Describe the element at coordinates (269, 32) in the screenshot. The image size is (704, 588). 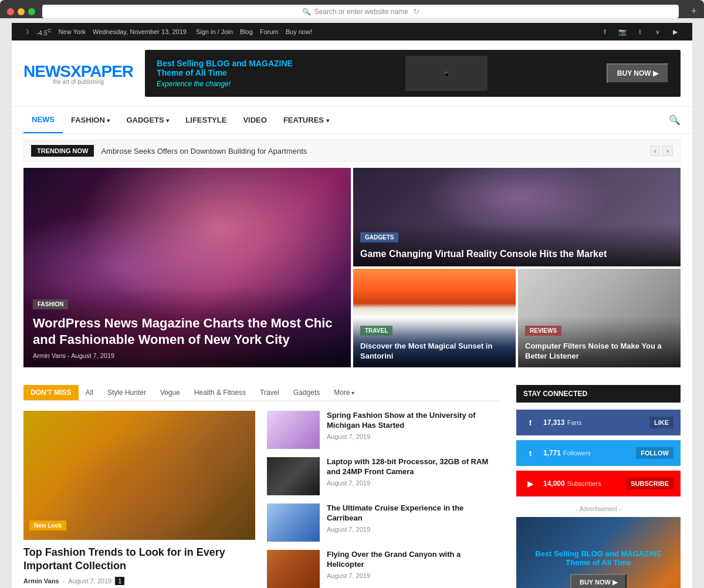
I see `forum-link: Forum` at that location.